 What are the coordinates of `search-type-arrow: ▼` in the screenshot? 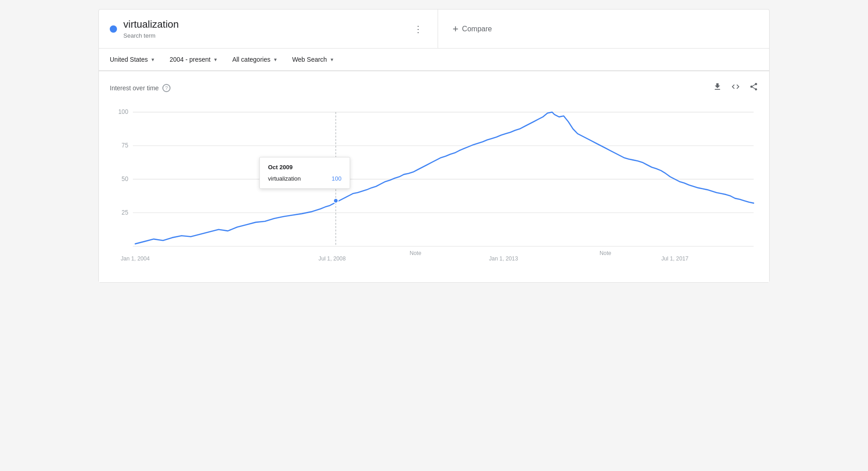 It's located at (332, 60).